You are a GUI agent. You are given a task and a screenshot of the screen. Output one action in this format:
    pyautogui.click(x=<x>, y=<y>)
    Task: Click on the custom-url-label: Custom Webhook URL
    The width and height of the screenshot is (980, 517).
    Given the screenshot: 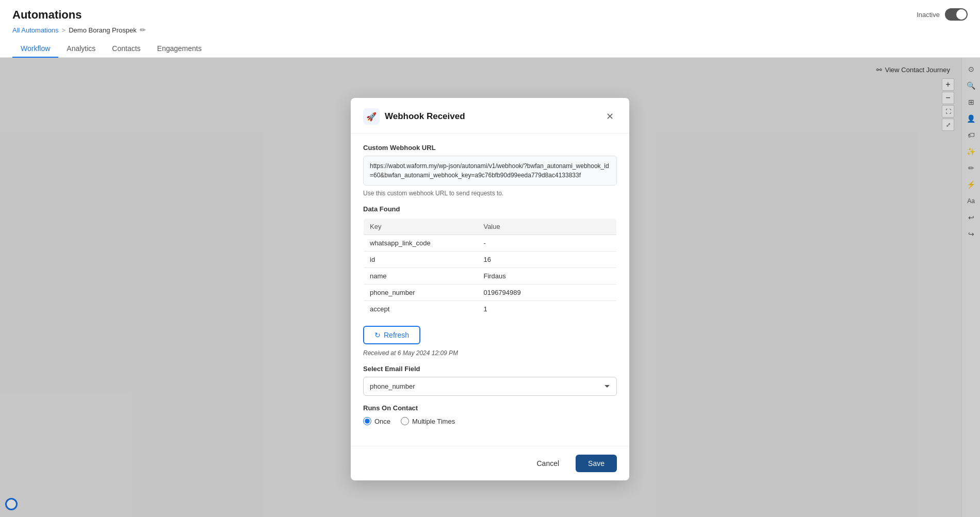 What is the action you would take?
    pyautogui.click(x=490, y=147)
    